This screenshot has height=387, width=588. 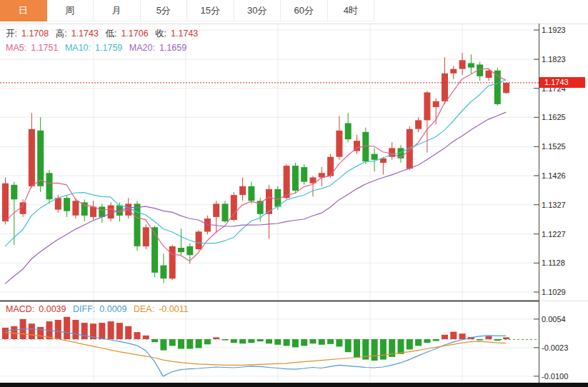 What do you see at coordinates (109, 48) in the screenshot?
I see `ma10-value: 1.1759` at bounding box center [109, 48].